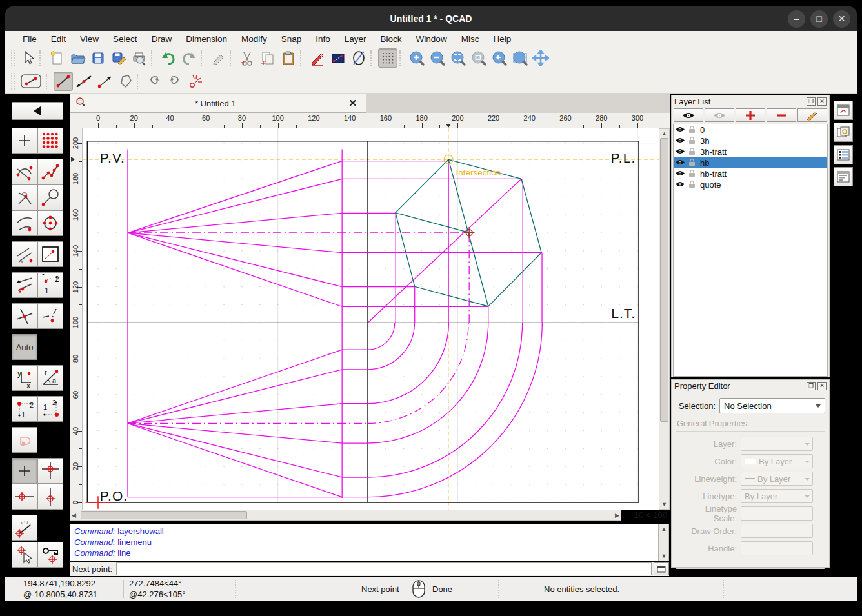  I want to click on grid-toggle-icon, so click(388, 58).